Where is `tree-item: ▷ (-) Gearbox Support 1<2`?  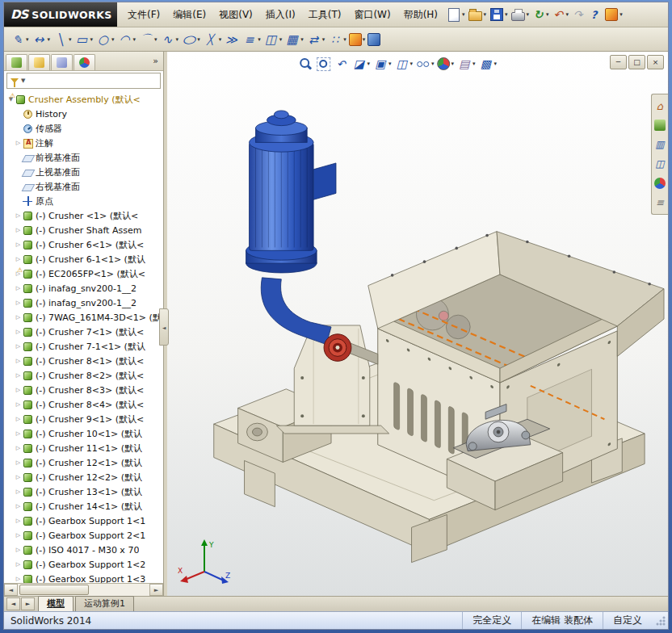 tree-item: ▷ (-) Gearbox Support 1<2 is located at coordinates (84, 564).